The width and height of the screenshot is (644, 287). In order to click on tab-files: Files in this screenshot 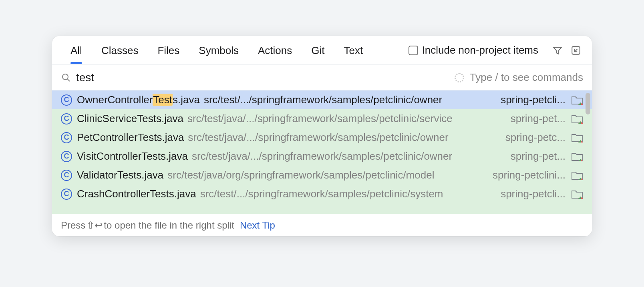, I will do `click(168, 50)`.